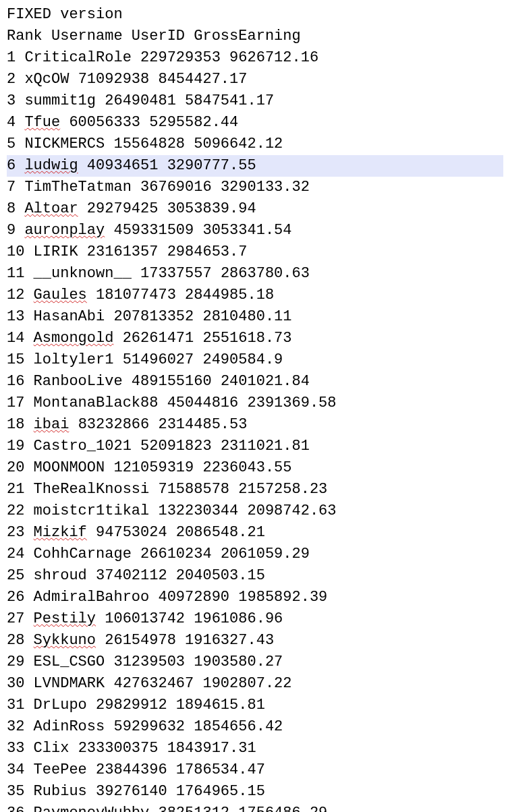  What do you see at coordinates (140, 641) in the screenshot?
I see `cell-userid: 26154978` at bounding box center [140, 641].